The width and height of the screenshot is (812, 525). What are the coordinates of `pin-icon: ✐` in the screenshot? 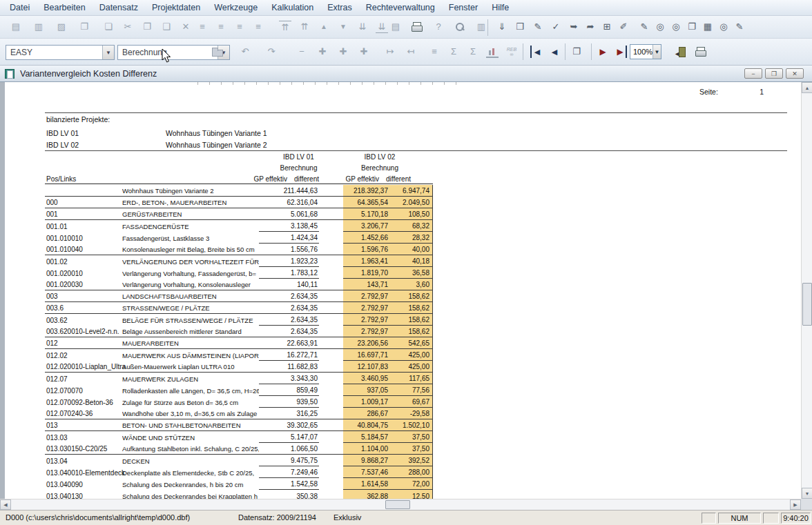 It's located at (624, 27).